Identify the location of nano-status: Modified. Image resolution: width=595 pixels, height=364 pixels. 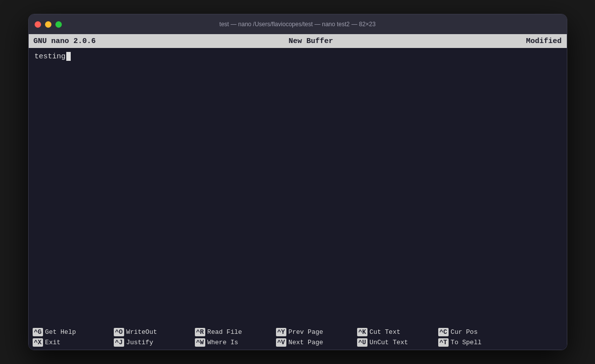
(544, 42).